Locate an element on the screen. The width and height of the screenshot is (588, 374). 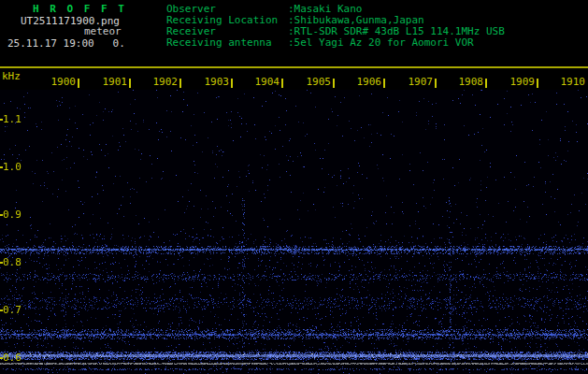
x-tick-label: 1902 is located at coordinates (164, 82).